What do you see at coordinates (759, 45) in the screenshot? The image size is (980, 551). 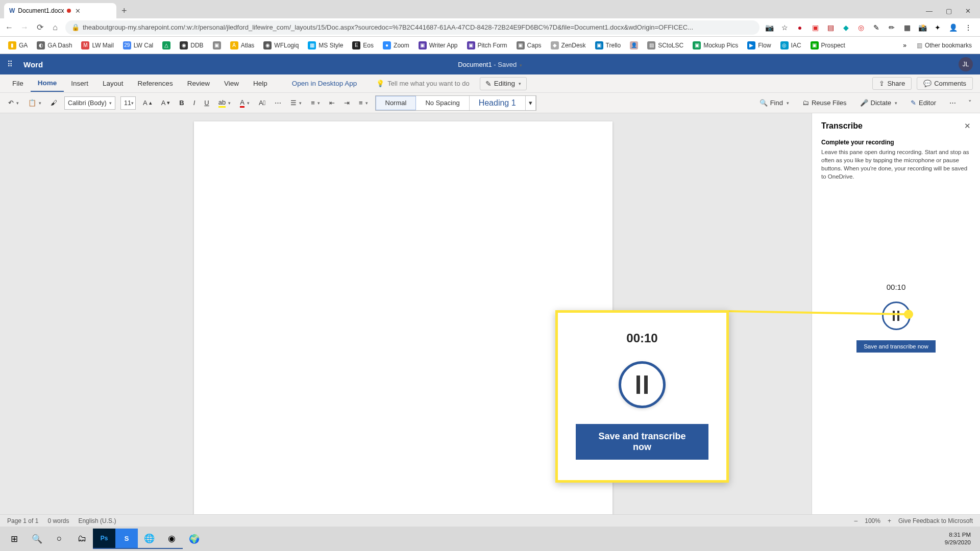 I see `bookmark-flow: ▶Flow` at bounding box center [759, 45].